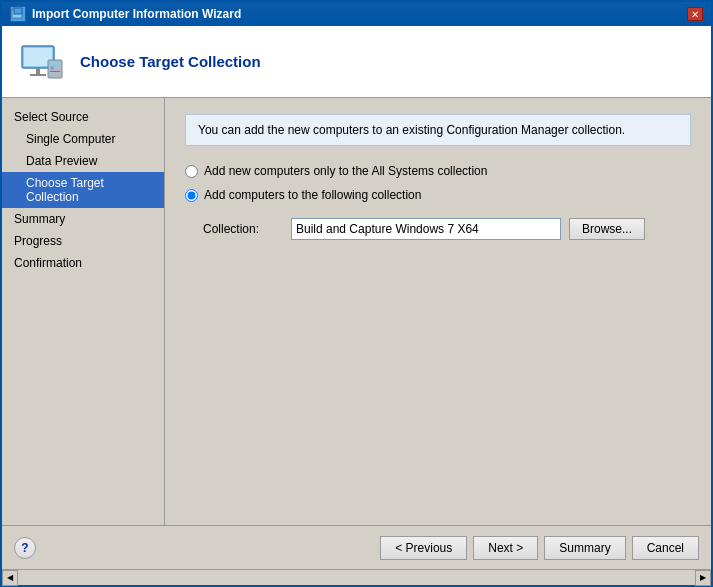 This screenshot has width=713, height=587. I want to click on sidebar-item-summary: Summary, so click(83, 219).